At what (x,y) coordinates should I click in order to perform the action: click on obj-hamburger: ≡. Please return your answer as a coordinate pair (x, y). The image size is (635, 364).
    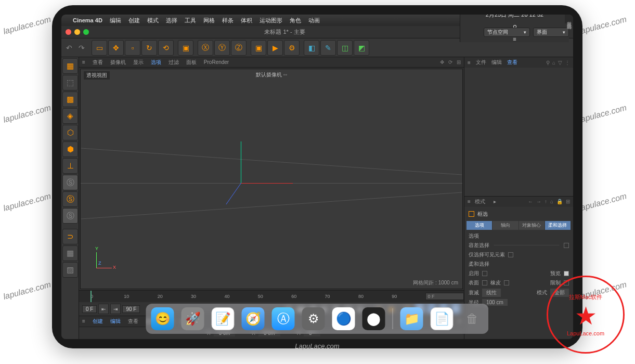
    Looking at the image, I should click on (469, 62).